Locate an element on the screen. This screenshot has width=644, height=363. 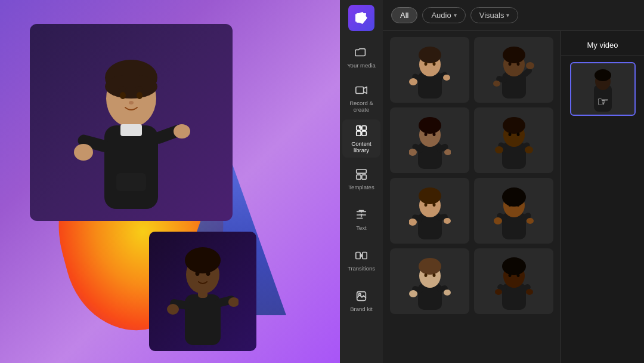
filter-visuals-button: Visuals ▾ is located at coordinates (495, 16).